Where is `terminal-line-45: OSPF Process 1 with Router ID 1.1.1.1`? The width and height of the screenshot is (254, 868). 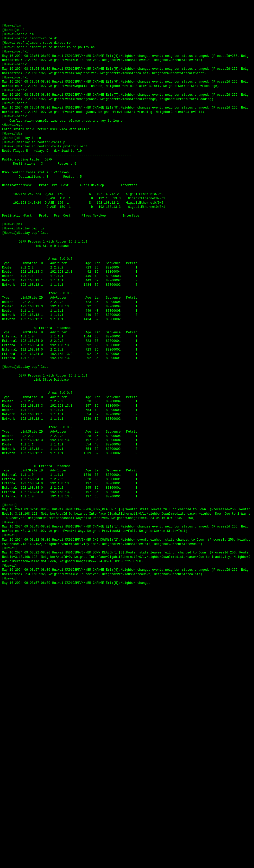 terminal-line-45: OSPF Process 1 with Router ID 1.1.1.1 is located at coordinates (127, 242).